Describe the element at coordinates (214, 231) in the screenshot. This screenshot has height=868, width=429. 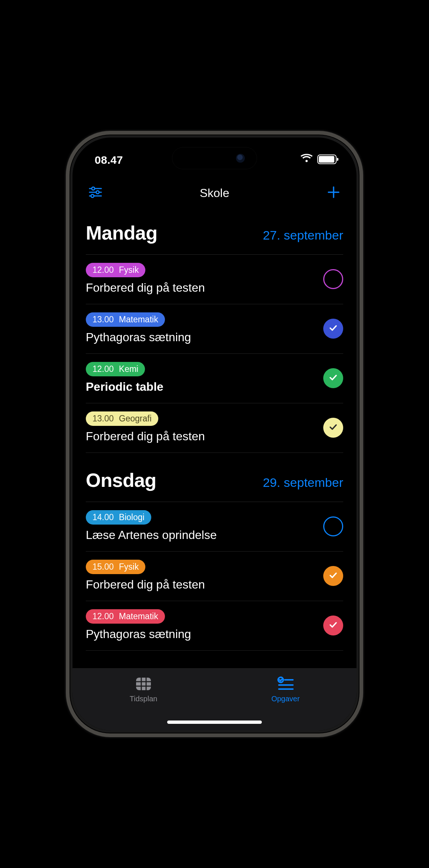
I see `section-header: Mandag27. september` at that location.